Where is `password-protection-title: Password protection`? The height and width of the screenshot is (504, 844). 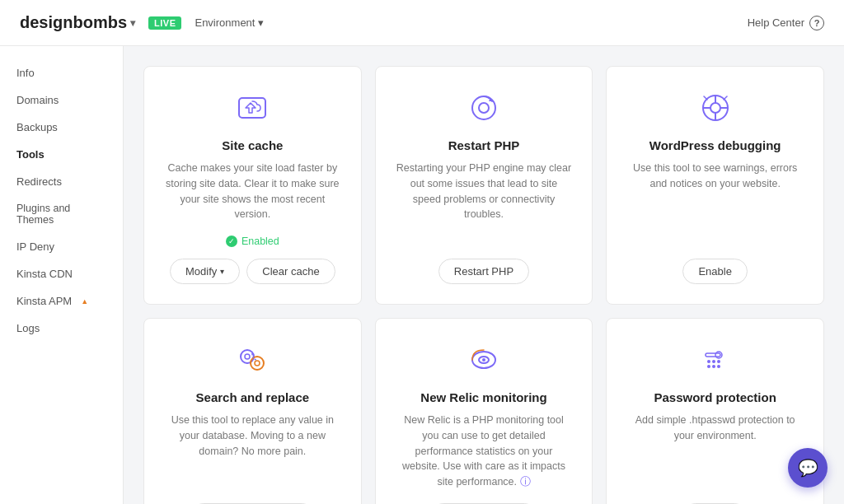 password-protection-title: Password protection is located at coordinates (715, 397).